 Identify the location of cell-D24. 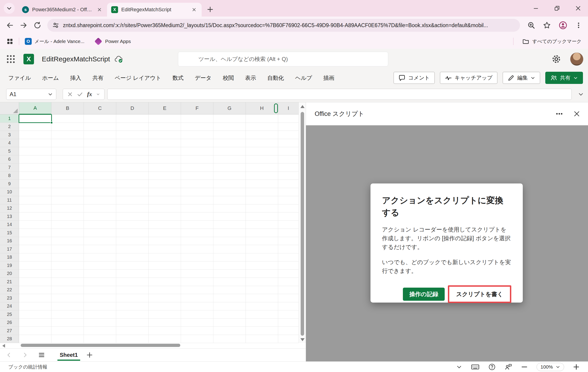
(132, 306).